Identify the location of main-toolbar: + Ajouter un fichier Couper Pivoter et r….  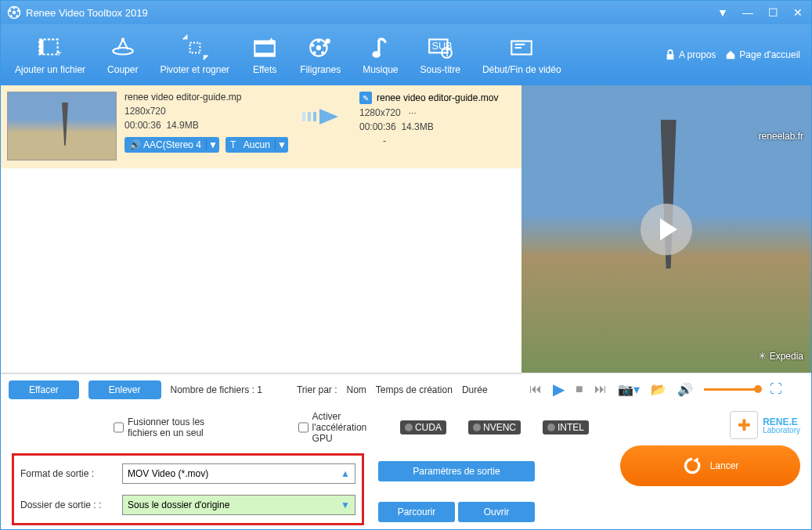
(406, 55).